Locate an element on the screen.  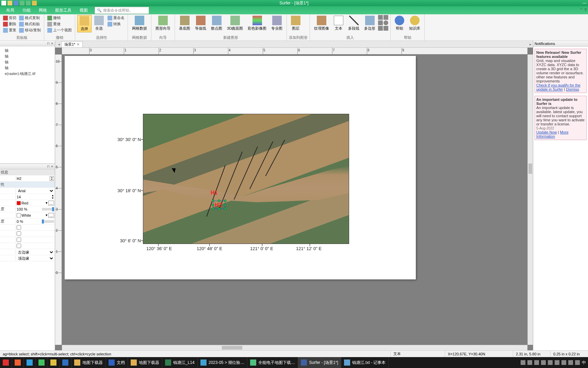
rename-button: 重命名 is located at coordinates (116, 18).